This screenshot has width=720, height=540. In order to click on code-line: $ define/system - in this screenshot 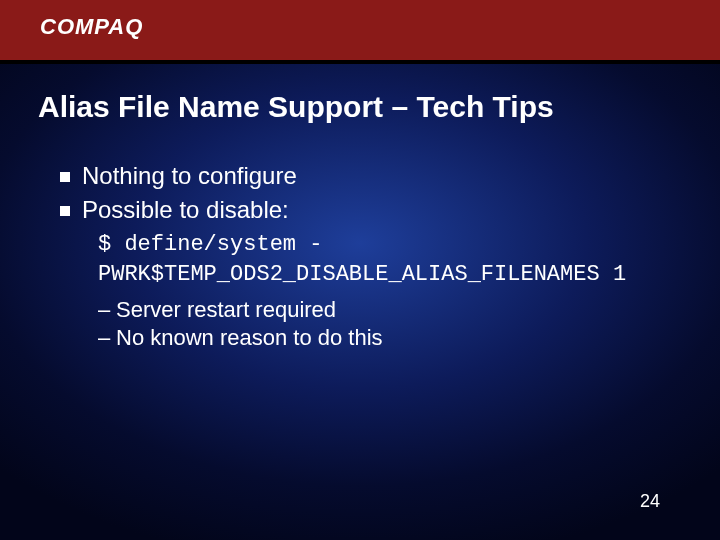, I will do `click(210, 244)`.